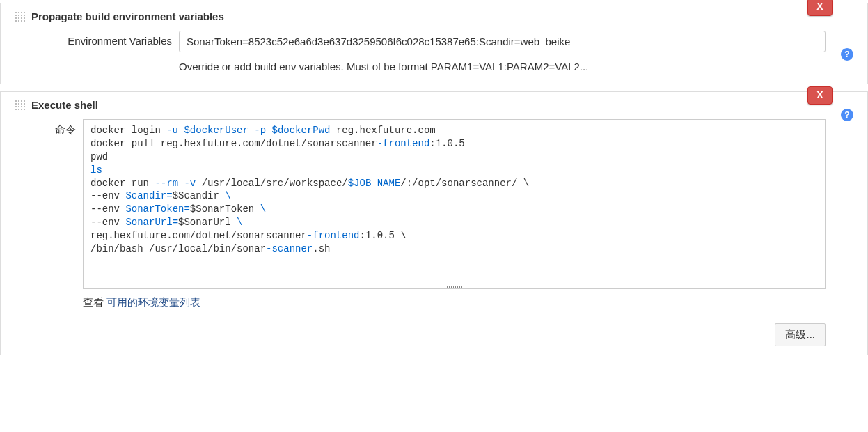  Describe the element at coordinates (434, 52) in the screenshot. I see `env-variables-row: Environment Variables Override or add bu…` at that location.